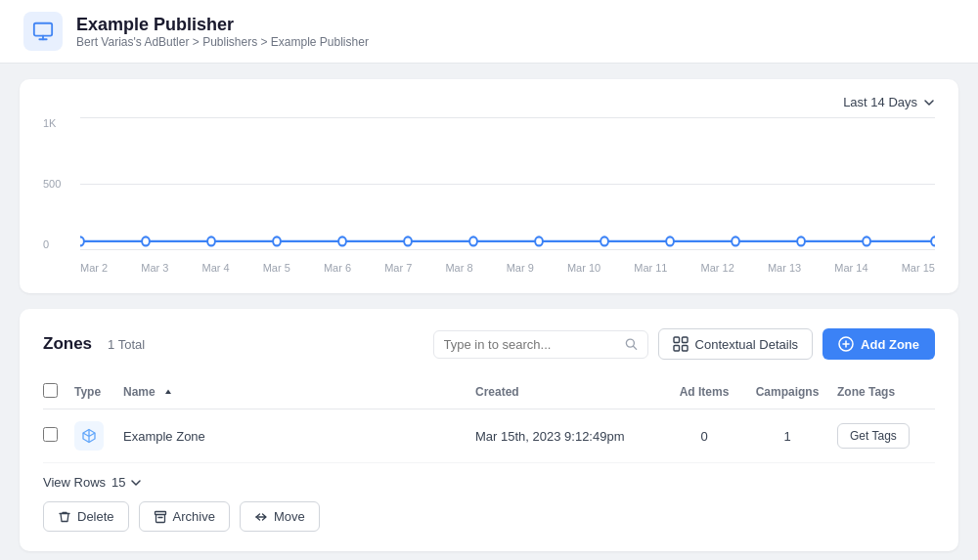 The height and width of the screenshot is (560, 978). What do you see at coordinates (573, 393) in the screenshot?
I see `header-created-col: Created` at bounding box center [573, 393].